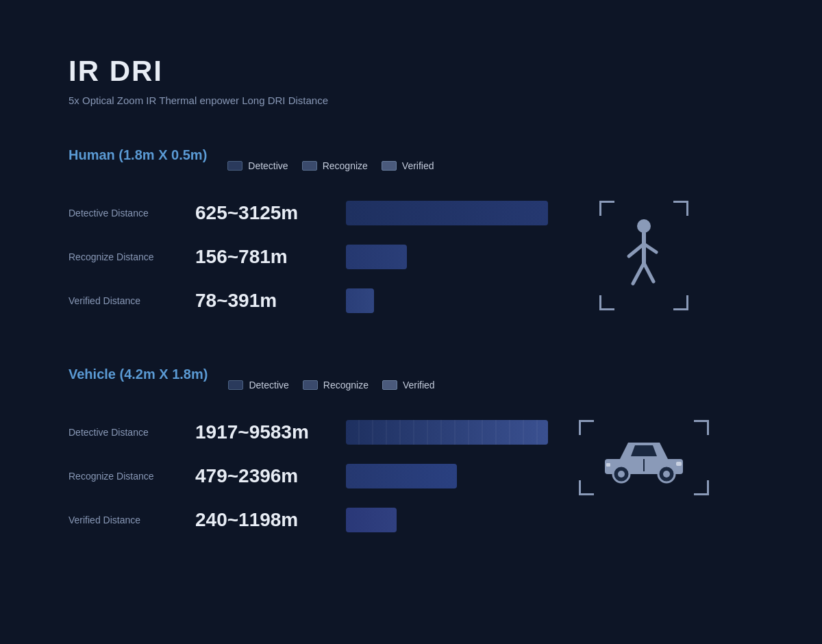 Image resolution: width=822 pixels, height=644 pixels. What do you see at coordinates (308, 267) in the screenshot?
I see `human-metrics-list: Detective Distance 625~3125m Recognize D…` at bounding box center [308, 267].